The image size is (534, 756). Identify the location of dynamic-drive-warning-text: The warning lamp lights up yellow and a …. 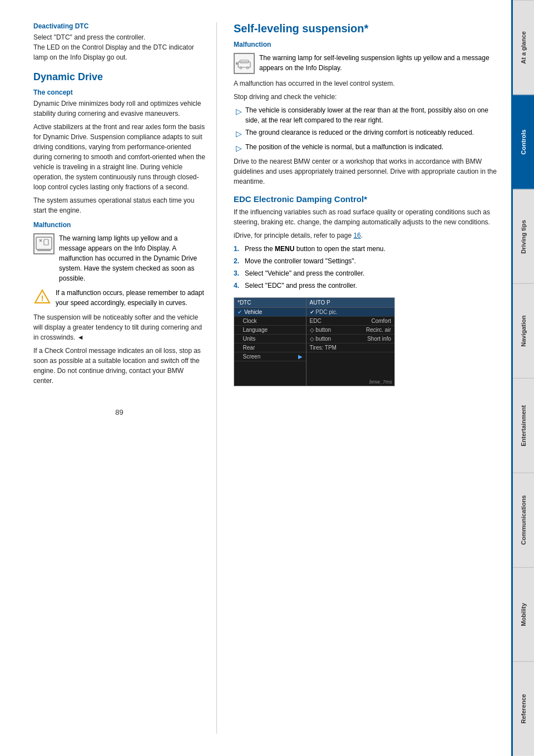
(132, 258).